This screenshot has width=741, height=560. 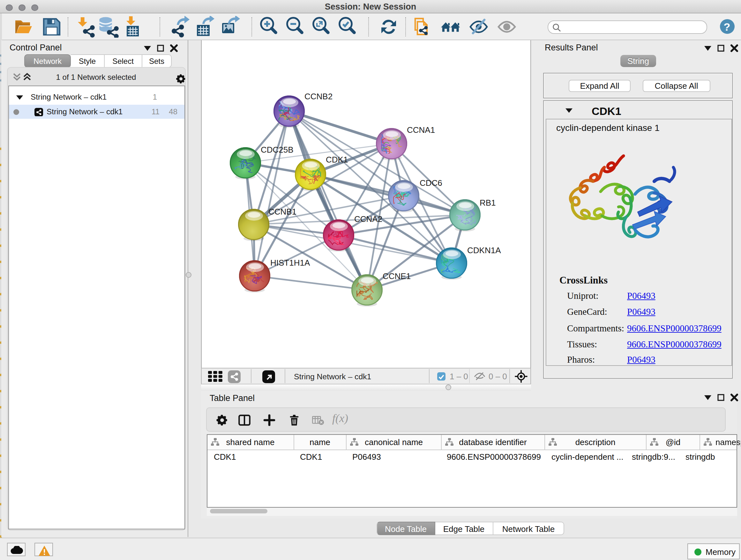 What do you see at coordinates (487, 202) in the screenshot?
I see `svg-text: RB1` at bounding box center [487, 202].